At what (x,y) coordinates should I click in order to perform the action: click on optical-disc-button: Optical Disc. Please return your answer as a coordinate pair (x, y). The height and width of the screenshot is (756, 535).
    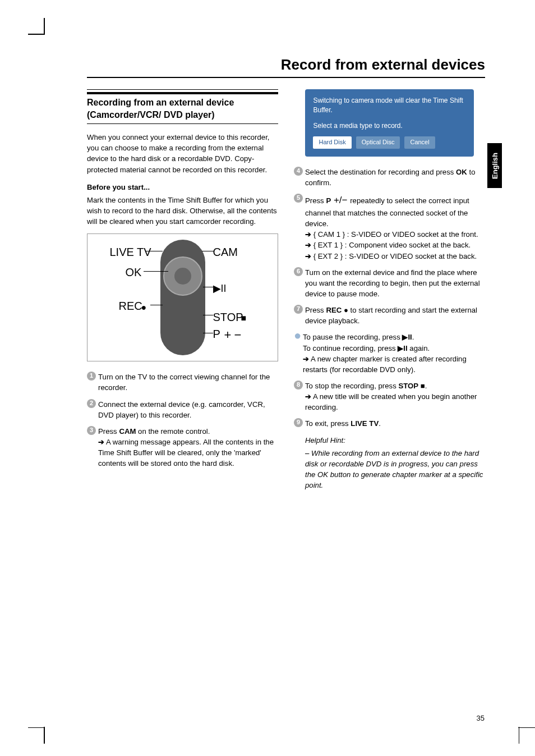
    Looking at the image, I should click on (378, 143).